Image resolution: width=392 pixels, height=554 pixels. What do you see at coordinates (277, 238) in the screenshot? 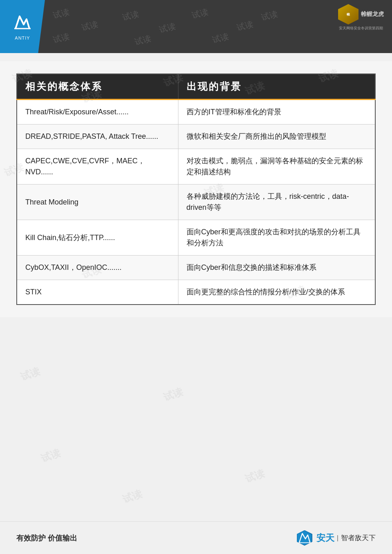
I see `table-cell-right: 面向Cyber和更高强度的攻击和对抗的场景的分析工具和分析方法` at bounding box center [277, 238].